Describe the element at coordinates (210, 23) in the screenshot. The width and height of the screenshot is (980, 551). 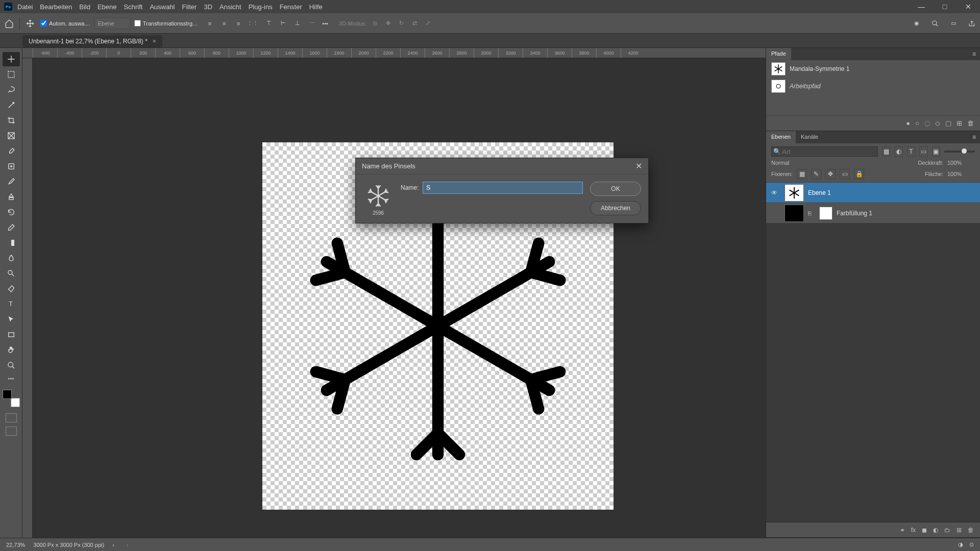
I see `align-left-icon: ≡` at that location.